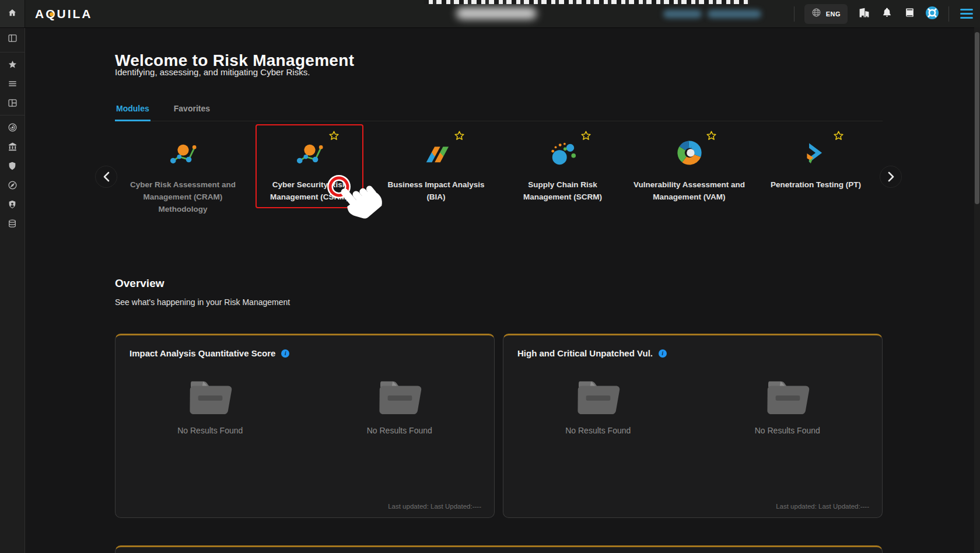  I want to click on module-card: Penetration Testing (PT), so click(816, 170).